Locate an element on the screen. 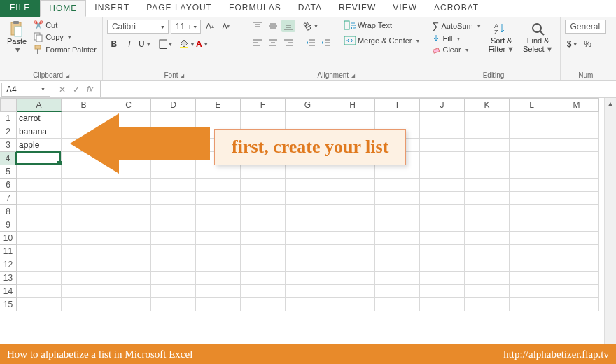  cell-B15 is located at coordinates (84, 305).